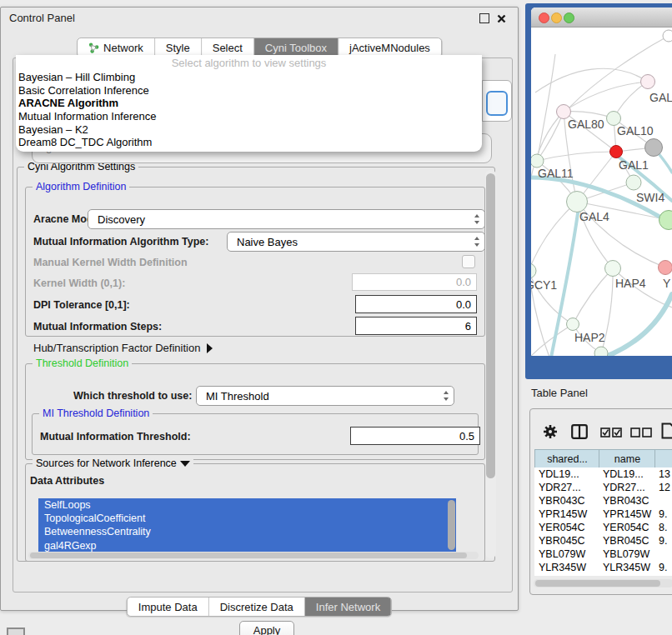  I want to click on network-node-hap4, so click(614, 268).